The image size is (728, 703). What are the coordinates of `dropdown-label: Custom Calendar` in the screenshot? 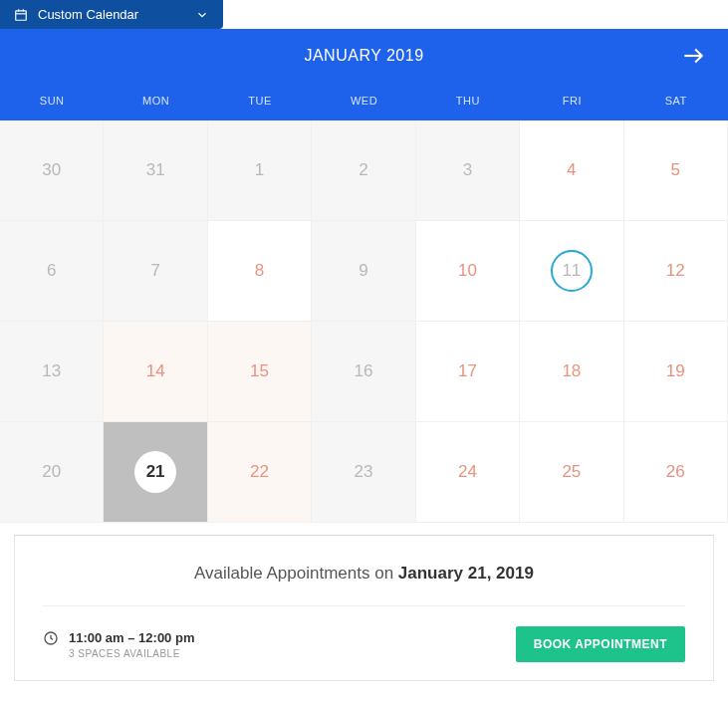 It's located at (88, 14).